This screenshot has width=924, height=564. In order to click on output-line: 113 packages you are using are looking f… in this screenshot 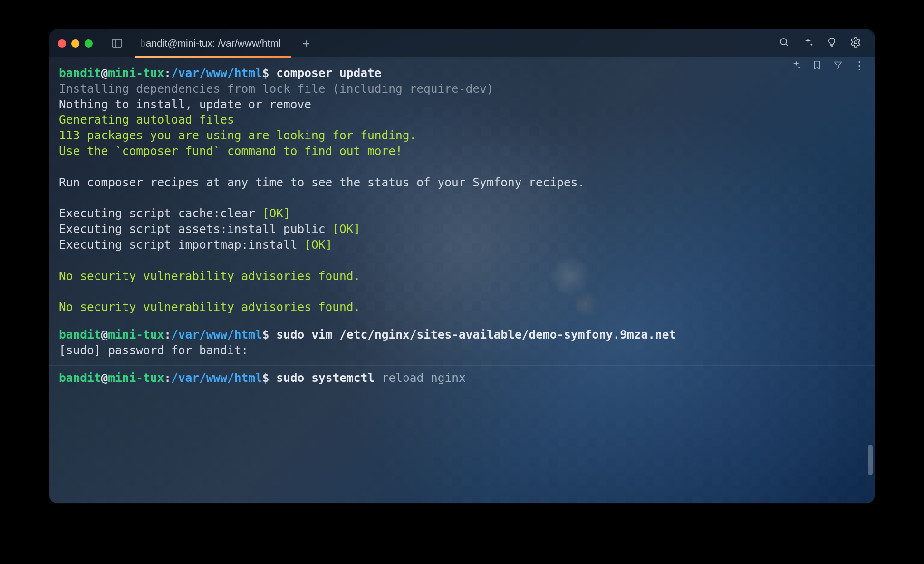, I will do `click(462, 136)`.